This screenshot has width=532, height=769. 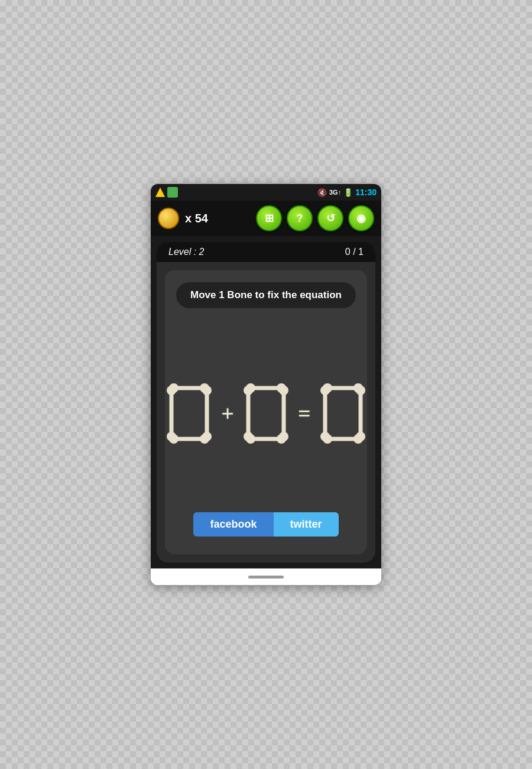 I want to click on toolbar-buttons: ⊞ ? ↺ ◉, so click(x=315, y=218).